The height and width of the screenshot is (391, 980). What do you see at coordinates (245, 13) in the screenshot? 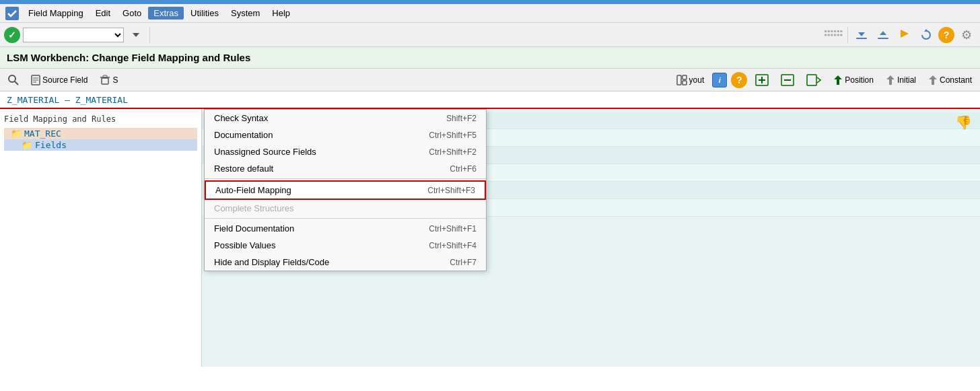
I see `menu-system: System` at bounding box center [245, 13].